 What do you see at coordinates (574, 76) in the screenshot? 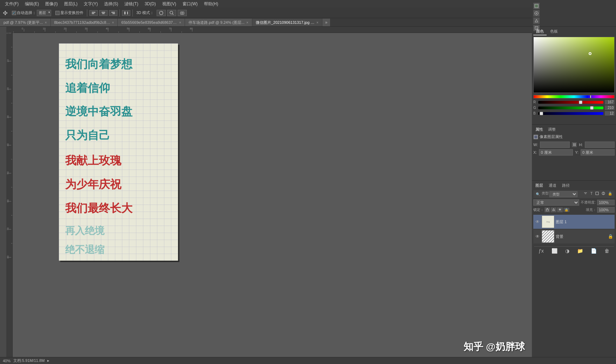
I see `color-panel: 颜色 色板 R 167 G 210 B` at bounding box center [574, 76].